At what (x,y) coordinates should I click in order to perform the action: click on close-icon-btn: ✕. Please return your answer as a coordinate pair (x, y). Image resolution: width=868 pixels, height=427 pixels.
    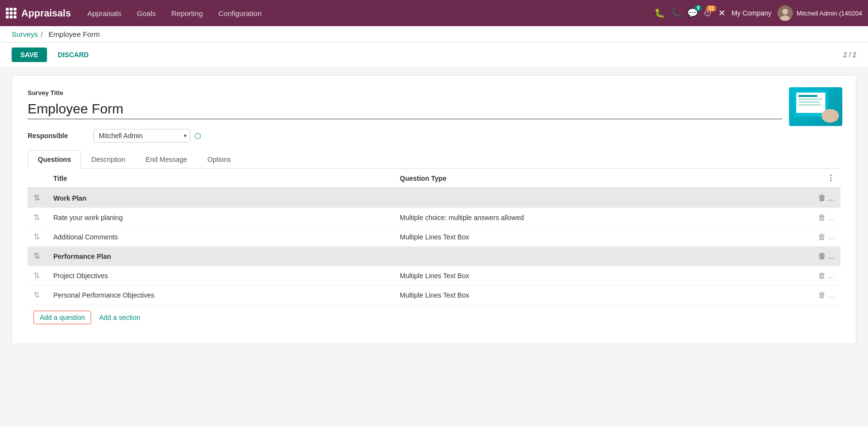
    Looking at the image, I should click on (722, 13).